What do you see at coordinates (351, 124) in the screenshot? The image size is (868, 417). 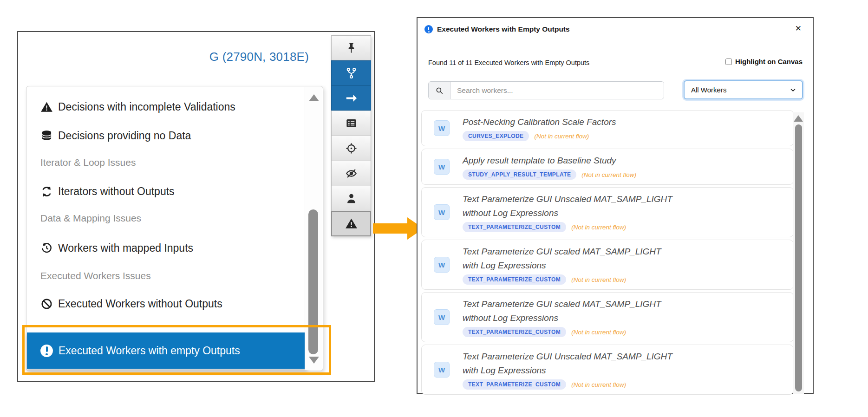 I see `list-icon` at bounding box center [351, 124].